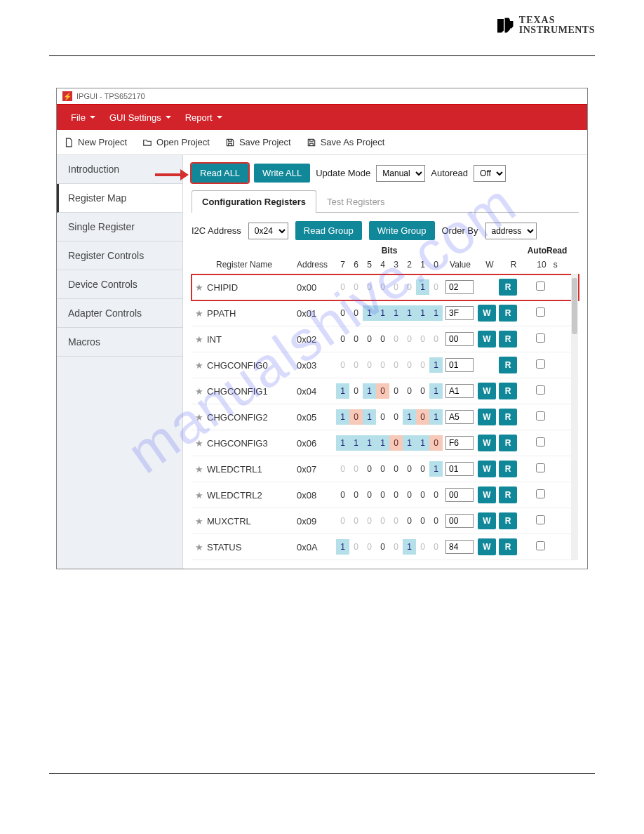  What do you see at coordinates (282, 173) in the screenshot?
I see `write-all-button: Write ALL` at bounding box center [282, 173].